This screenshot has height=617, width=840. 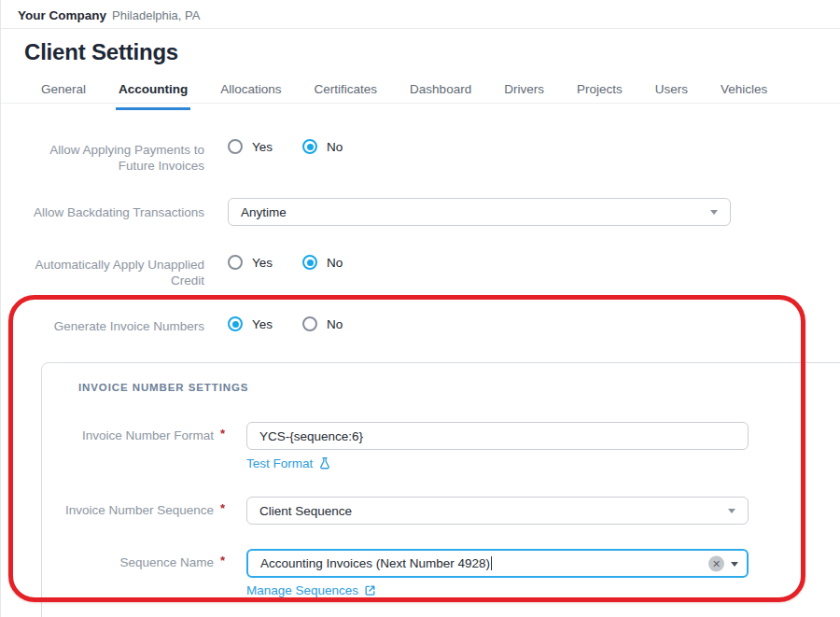 I want to click on manage-sequences-label: Manage Sequences, so click(x=302, y=590).